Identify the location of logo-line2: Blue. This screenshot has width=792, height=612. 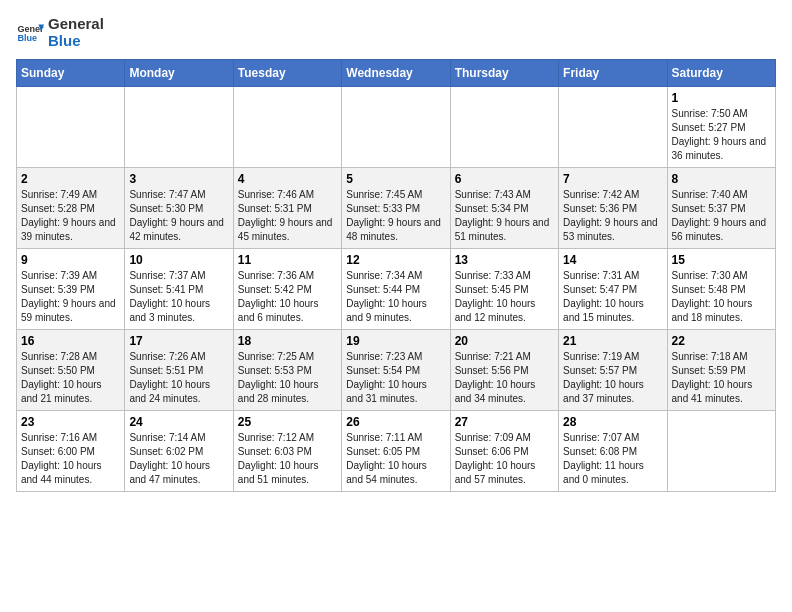
(76, 42).